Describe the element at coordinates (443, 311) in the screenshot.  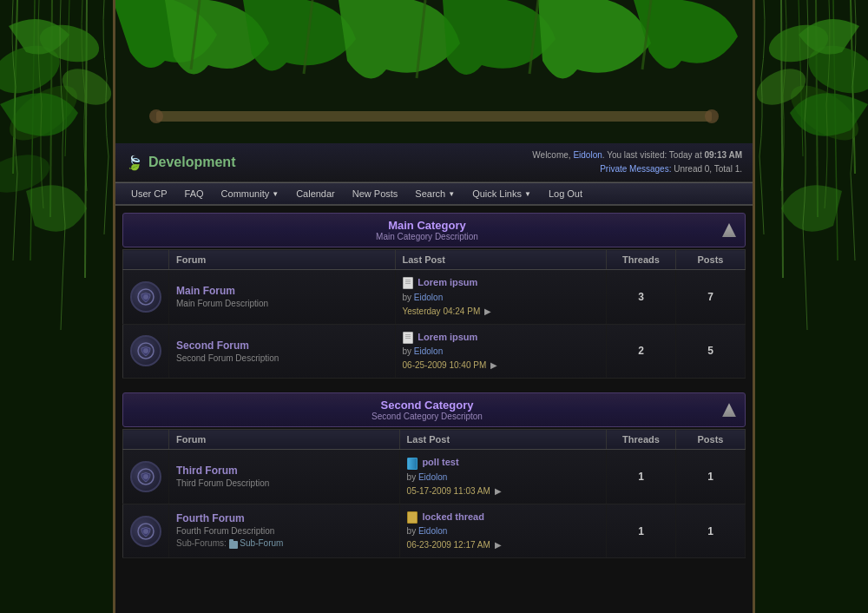
I see `last-post-date-main: Yesterday 04:24 PM` at that location.